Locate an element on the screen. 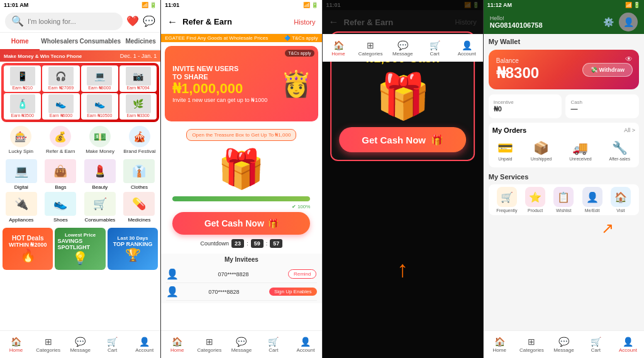 This screenshot has width=644, height=358. service-frequently: 🛒 Frequently is located at coordinates (507, 200).